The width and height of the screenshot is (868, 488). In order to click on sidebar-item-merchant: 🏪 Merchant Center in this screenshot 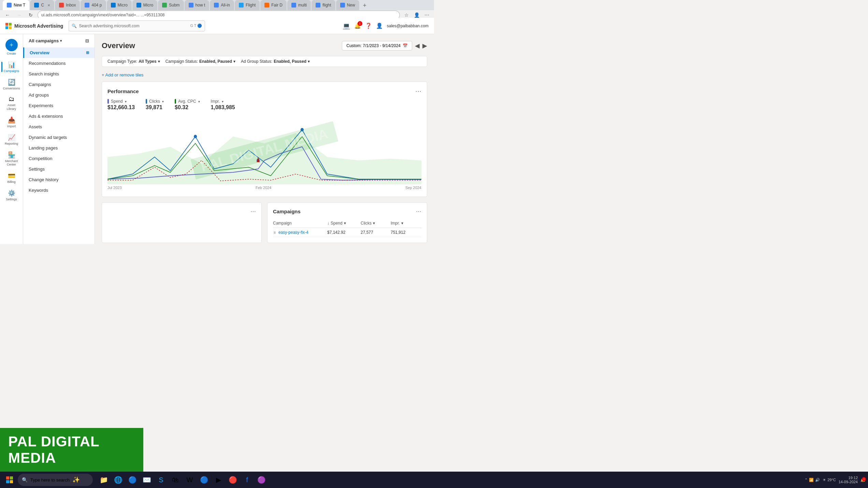, I will do `click(12, 159)`.